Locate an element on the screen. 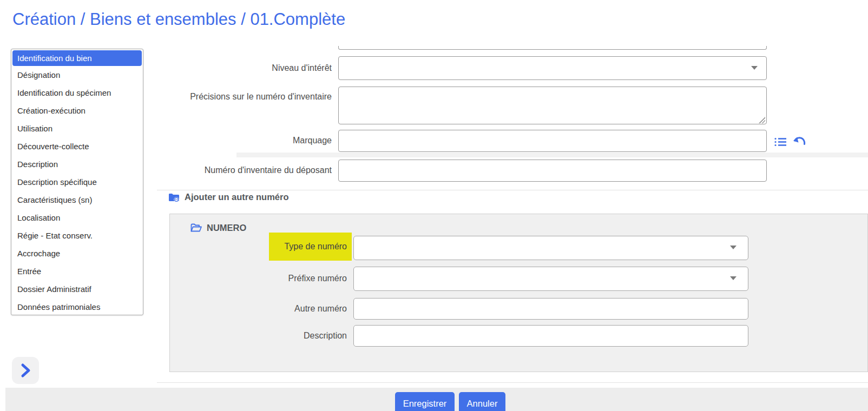 This screenshot has width=868, height=411. autre-numero-input is located at coordinates (551, 309).